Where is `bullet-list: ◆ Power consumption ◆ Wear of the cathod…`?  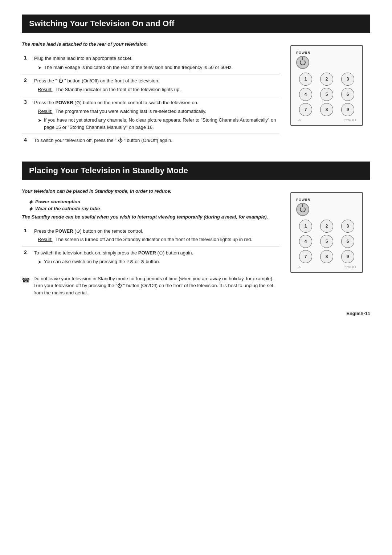
bullet-list: ◆ Power consumption ◆ Wear of the cathod… is located at coordinates (154, 205).